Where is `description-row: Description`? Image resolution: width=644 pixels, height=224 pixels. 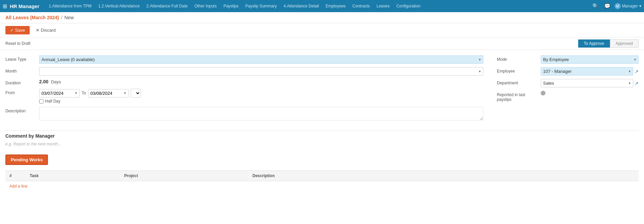 description-row: Description is located at coordinates (244, 114).